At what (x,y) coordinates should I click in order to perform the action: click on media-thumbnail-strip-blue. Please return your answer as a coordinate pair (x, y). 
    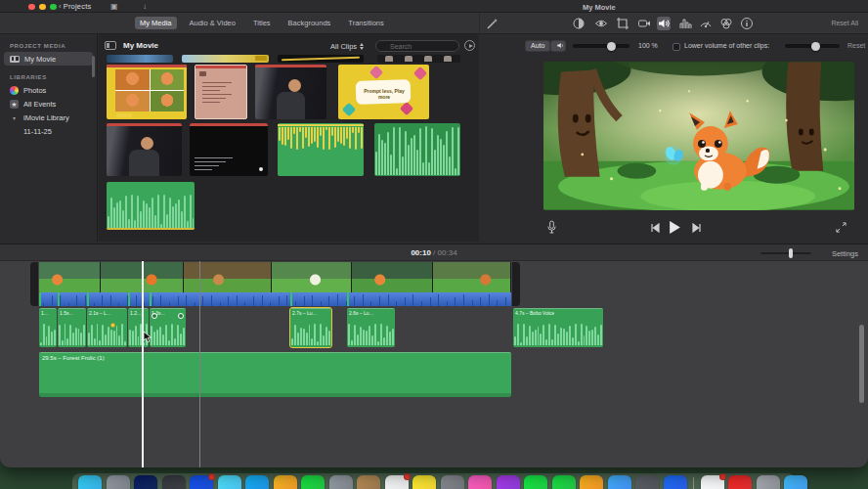
    Looking at the image, I should click on (140, 59).